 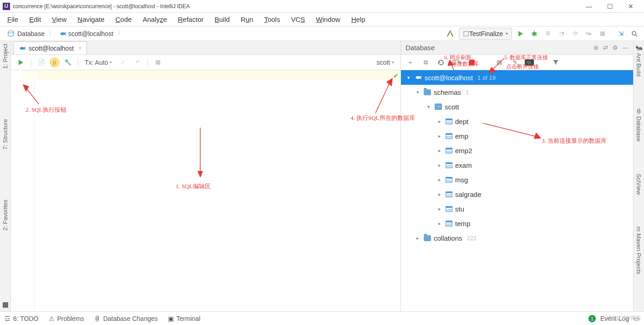 What do you see at coordinates (517, 238) in the screenshot?
I see `tree-collations: ▸ collations 222` at bounding box center [517, 238].